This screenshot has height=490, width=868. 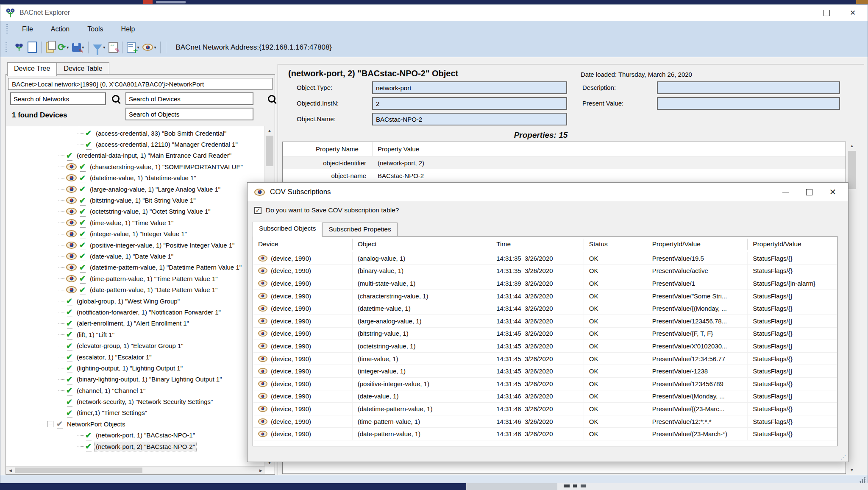 What do you see at coordinates (136, 390) in the screenshot?
I see `tree-item: ✔ (channel, 1) "Channel 1"` at bounding box center [136, 390].